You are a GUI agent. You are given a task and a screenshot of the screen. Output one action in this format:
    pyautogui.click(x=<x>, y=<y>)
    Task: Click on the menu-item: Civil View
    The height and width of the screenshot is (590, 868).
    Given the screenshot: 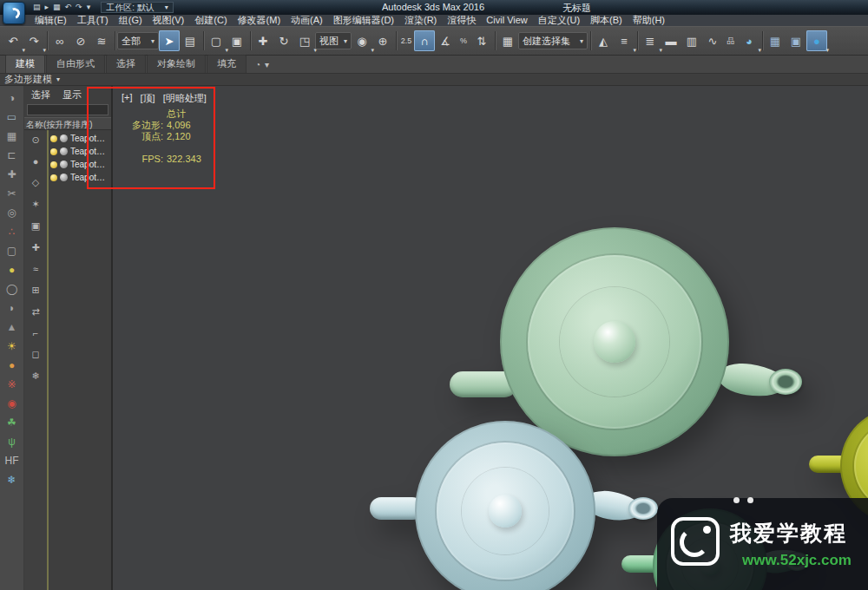 What is the action you would take?
    pyautogui.click(x=507, y=21)
    